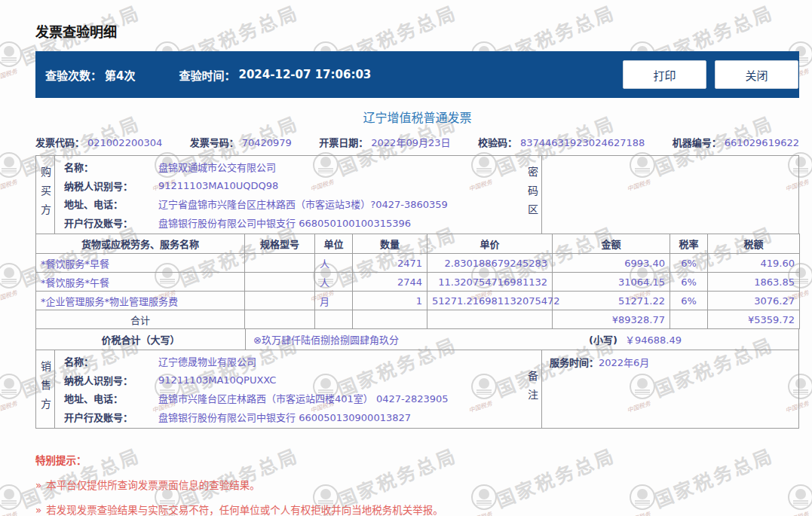 The height and width of the screenshot is (516, 812). Describe the element at coordinates (45, 194) in the screenshot. I see `buyer-side-label: 购买方` at that location.